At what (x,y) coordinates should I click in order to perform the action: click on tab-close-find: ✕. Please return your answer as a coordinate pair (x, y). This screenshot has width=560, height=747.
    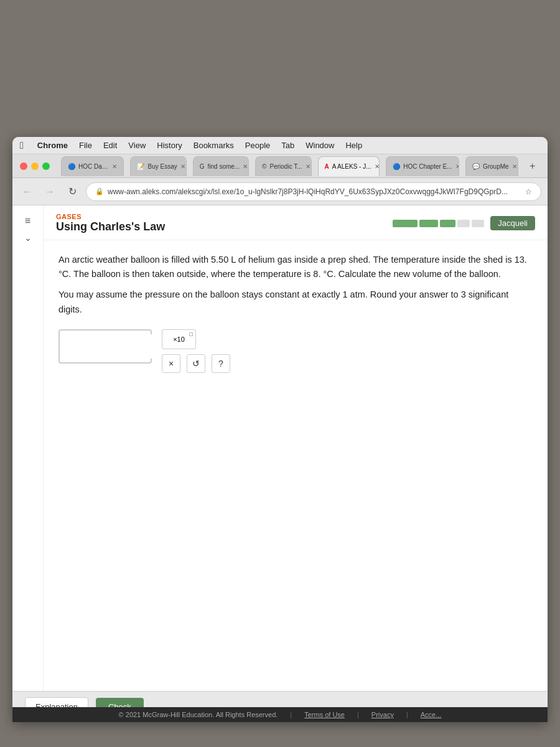
    Looking at the image, I should click on (245, 167).